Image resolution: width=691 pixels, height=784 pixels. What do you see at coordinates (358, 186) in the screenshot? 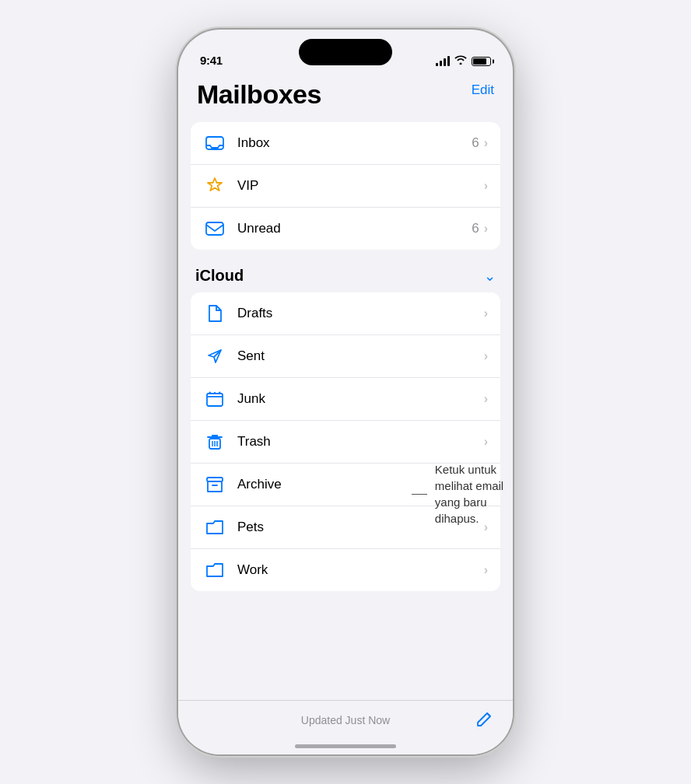
I see `vip-label: VIP` at bounding box center [358, 186].